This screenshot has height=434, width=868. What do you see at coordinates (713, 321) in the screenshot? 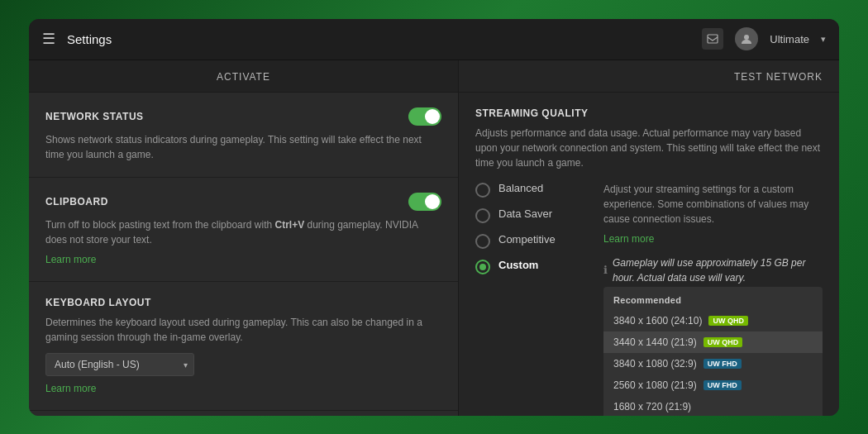
I see `dropdown-option-0: 3840 x 1600 (24:10) UW QHD` at bounding box center [713, 321].